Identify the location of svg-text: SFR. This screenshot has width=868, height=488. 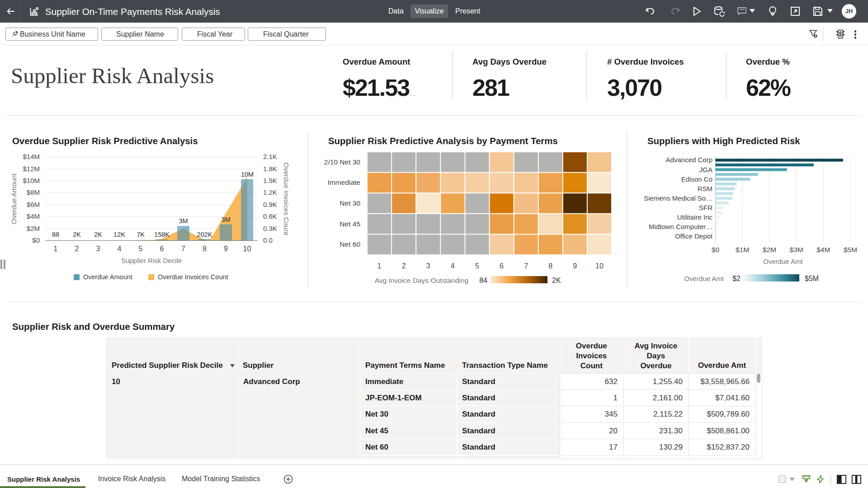
(706, 208).